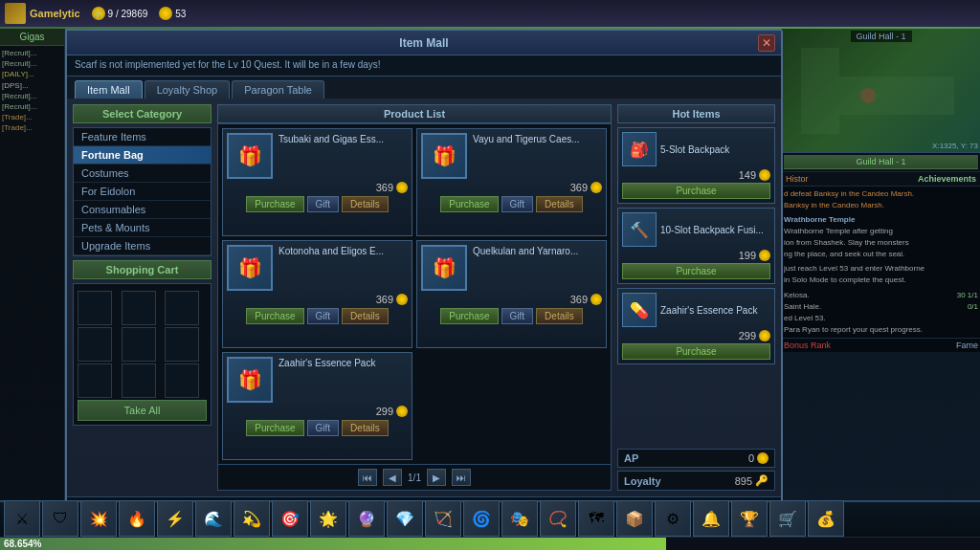 The image size is (980, 550). What do you see at coordinates (278, 90) in the screenshot?
I see `tab-paragon-table: Paragon Table` at bounding box center [278, 90].